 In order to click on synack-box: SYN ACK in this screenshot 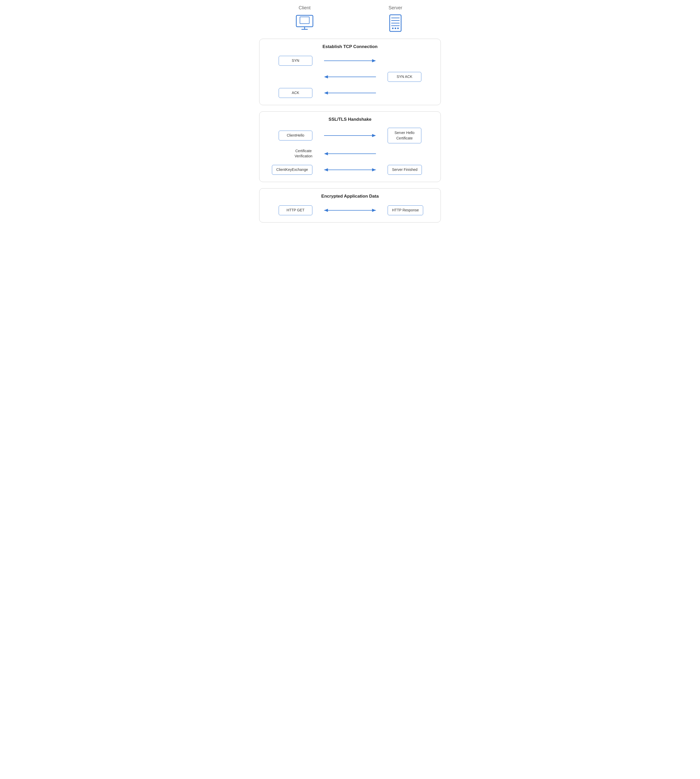, I will do `click(405, 77)`.